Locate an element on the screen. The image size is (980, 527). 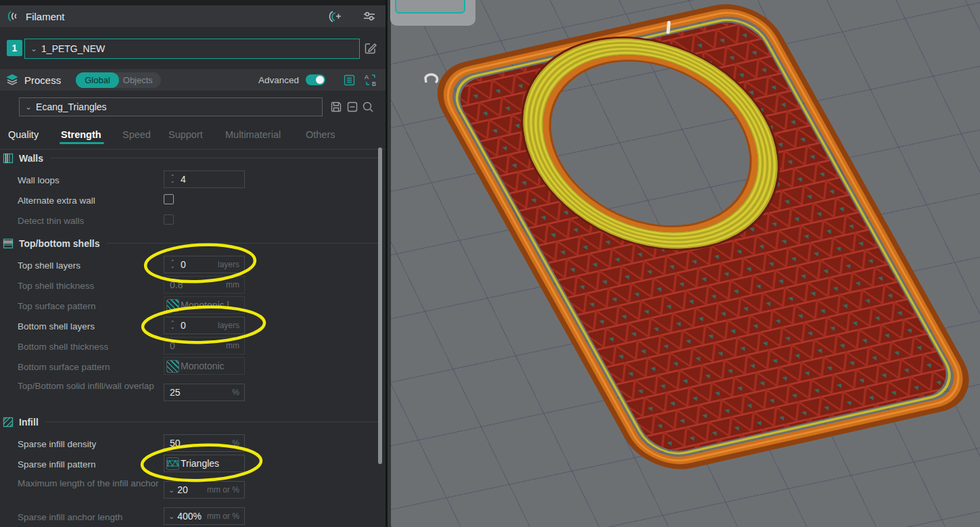
process-preset-value: Ecang_Triangles is located at coordinates (72, 107).